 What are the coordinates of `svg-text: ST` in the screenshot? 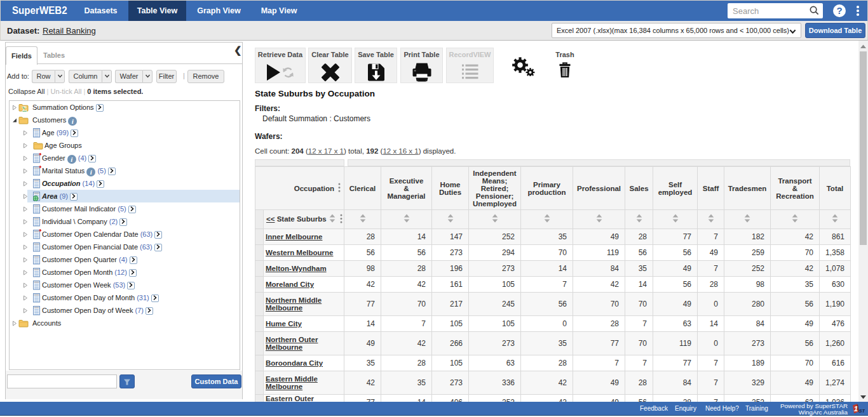 It's located at (862, 411).